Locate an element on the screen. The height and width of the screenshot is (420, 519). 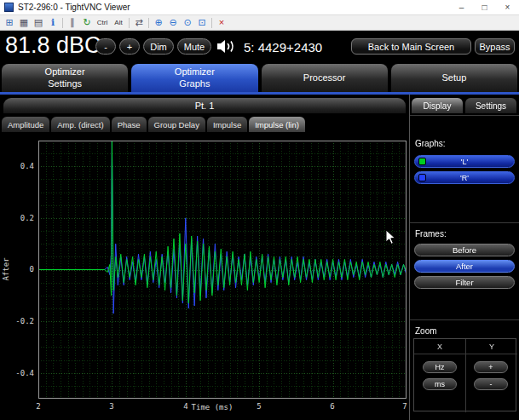
zoom-y-plus-button: + is located at coordinates (491, 367).